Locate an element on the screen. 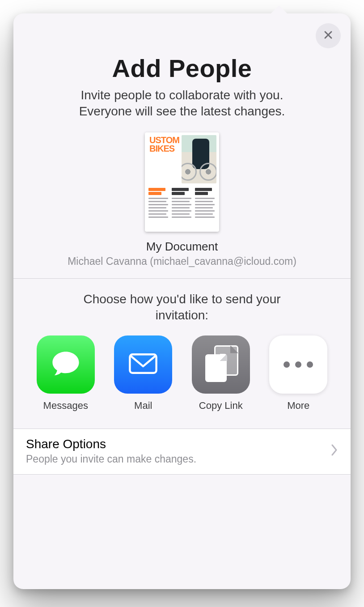  messages-button: Messages is located at coordinates (66, 374).